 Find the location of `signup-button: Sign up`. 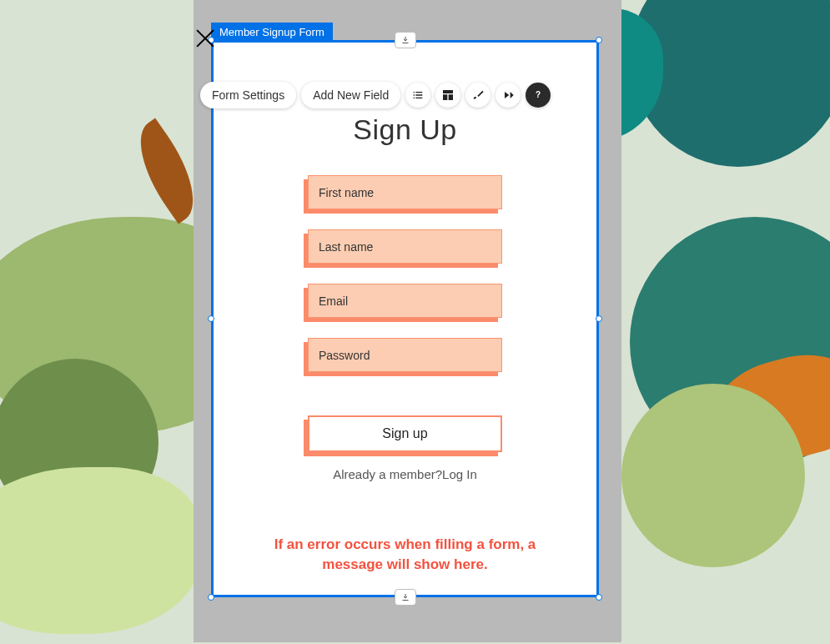

signup-button: Sign up is located at coordinates (405, 434).